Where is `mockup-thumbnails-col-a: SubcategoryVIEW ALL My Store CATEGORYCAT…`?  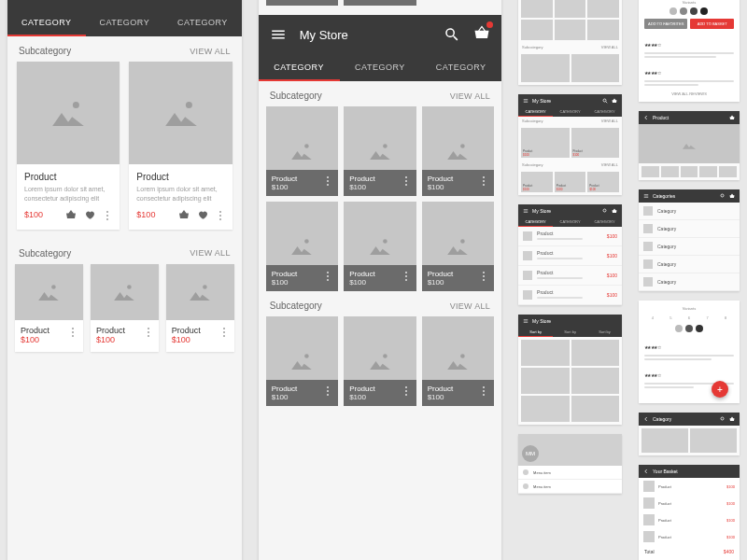 mockup-thumbnails-col-a: SubcategoryVIEW ALL My Store CATEGORYCAT… is located at coordinates (570, 280).